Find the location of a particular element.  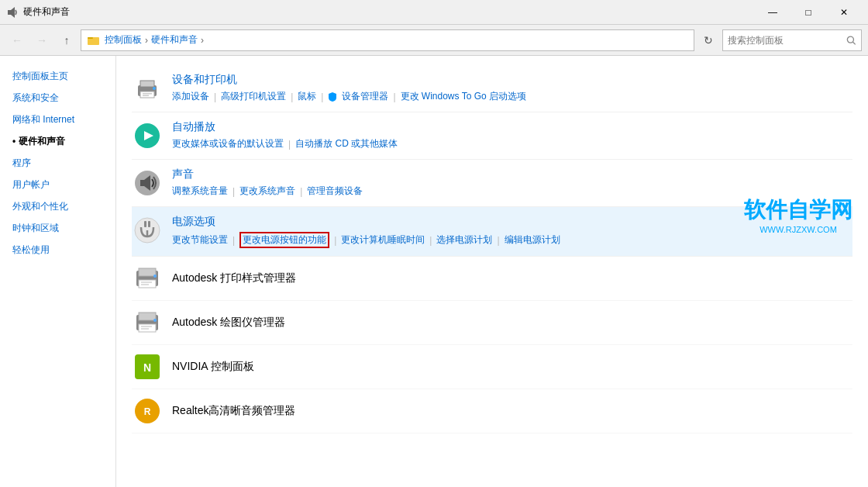

link-default-media: 更改媒体或设备的默认设置 is located at coordinates (228, 144).